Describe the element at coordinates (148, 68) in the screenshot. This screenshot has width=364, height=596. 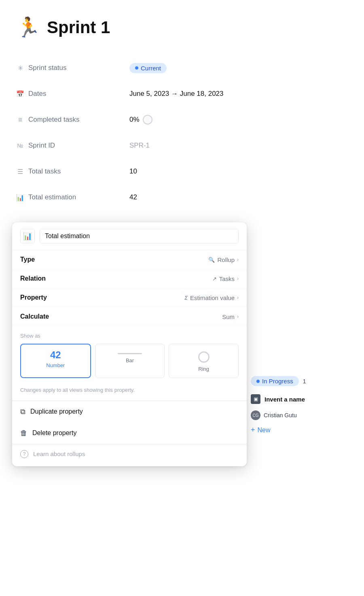
I see `current-badge: Current` at that location.